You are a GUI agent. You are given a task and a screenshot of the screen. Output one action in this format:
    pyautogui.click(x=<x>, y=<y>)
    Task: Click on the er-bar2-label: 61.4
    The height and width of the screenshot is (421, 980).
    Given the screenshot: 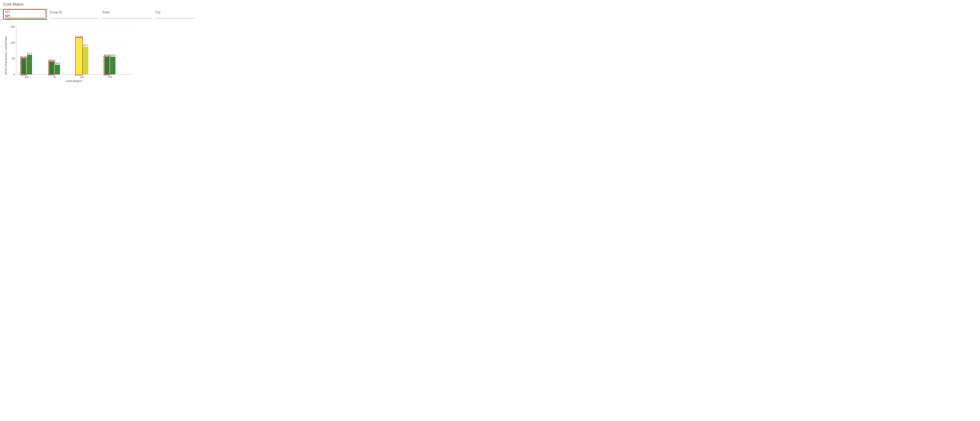 What is the action you would take?
    pyautogui.click(x=30, y=53)
    